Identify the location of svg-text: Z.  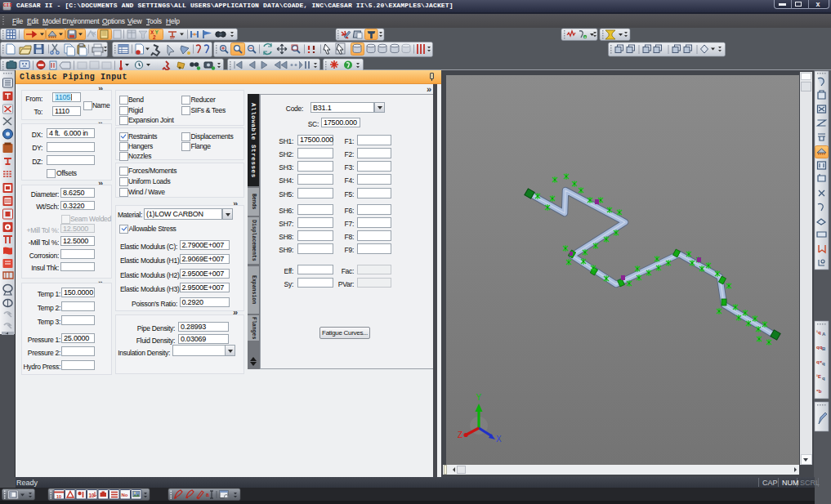
(460, 435).